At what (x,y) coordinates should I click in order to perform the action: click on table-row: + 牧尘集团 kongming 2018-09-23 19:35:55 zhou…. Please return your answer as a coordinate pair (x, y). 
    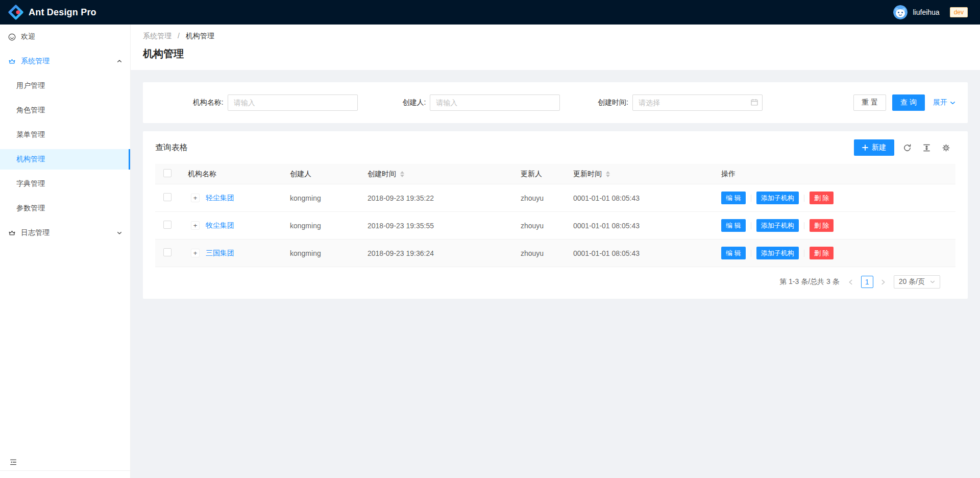
    Looking at the image, I should click on (555, 226).